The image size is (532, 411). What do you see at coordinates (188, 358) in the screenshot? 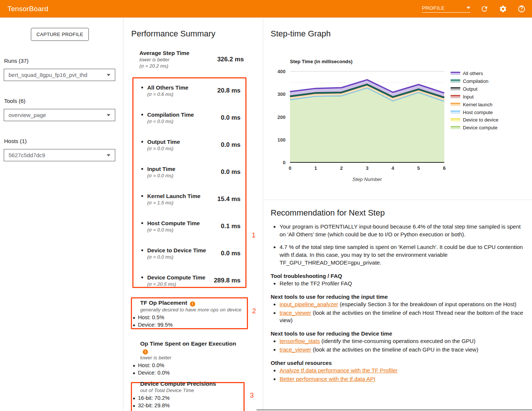
I see `section-subtitle: lower is better` at bounding box center [188, 358].